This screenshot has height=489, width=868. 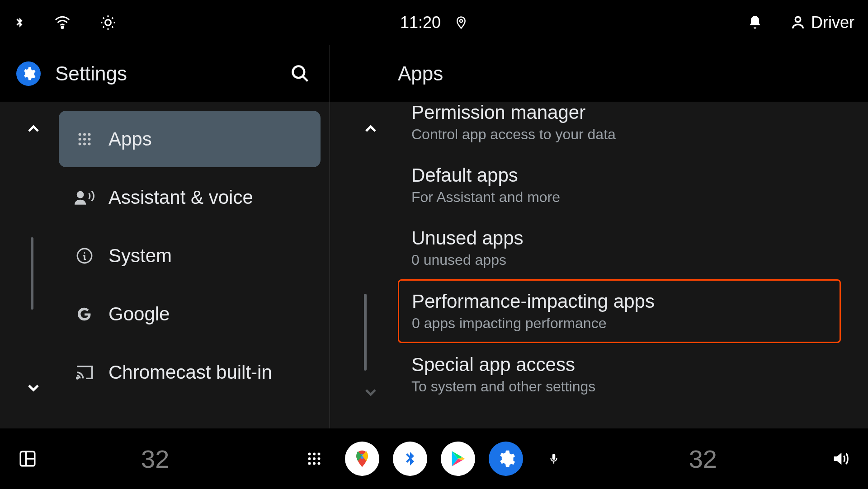 I want to click on item-default-apps: Default apps For Assistant and more, so click(x=619, y=185).